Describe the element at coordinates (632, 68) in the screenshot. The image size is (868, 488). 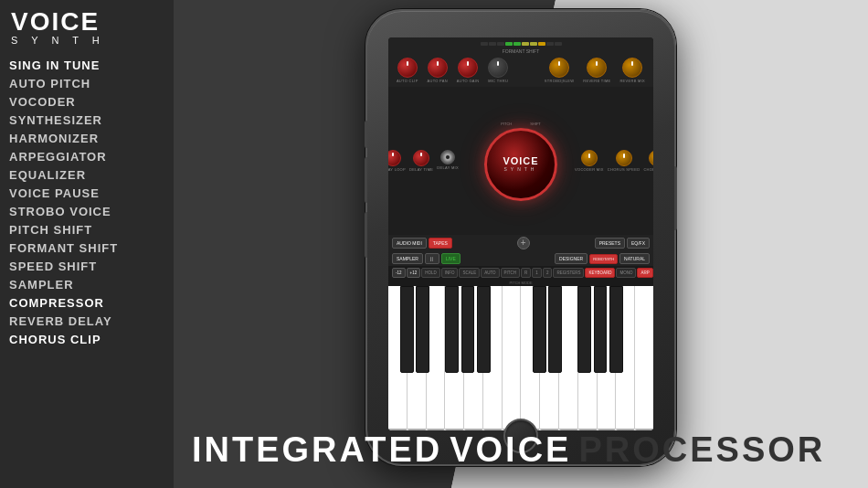
I see `reverb-mix-knob` at that location.